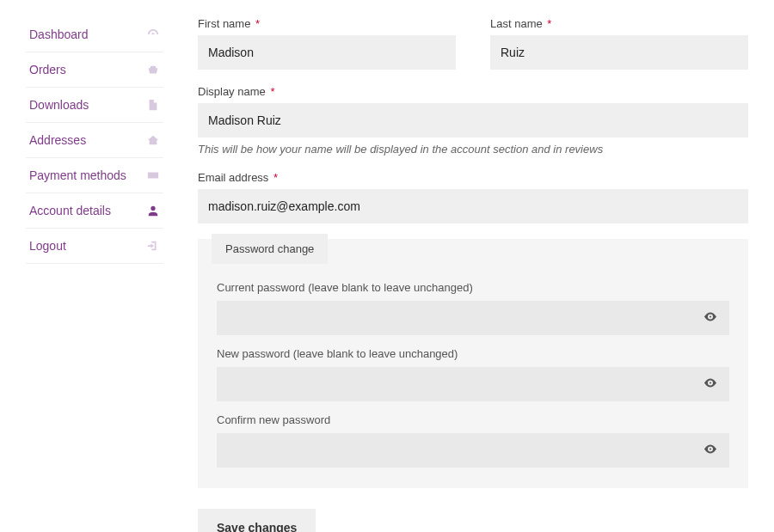 The image size is (774, 532). What do you see at coordinates (153, 140) in the screenshot?
I see `home-icon` at bounding box center [153, 140].